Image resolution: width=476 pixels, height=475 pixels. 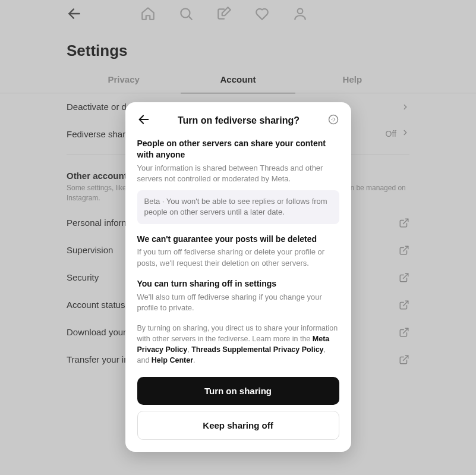 I want to click on turn-on-sharing-button: Turn on sharing, so click(x=238, y=391).